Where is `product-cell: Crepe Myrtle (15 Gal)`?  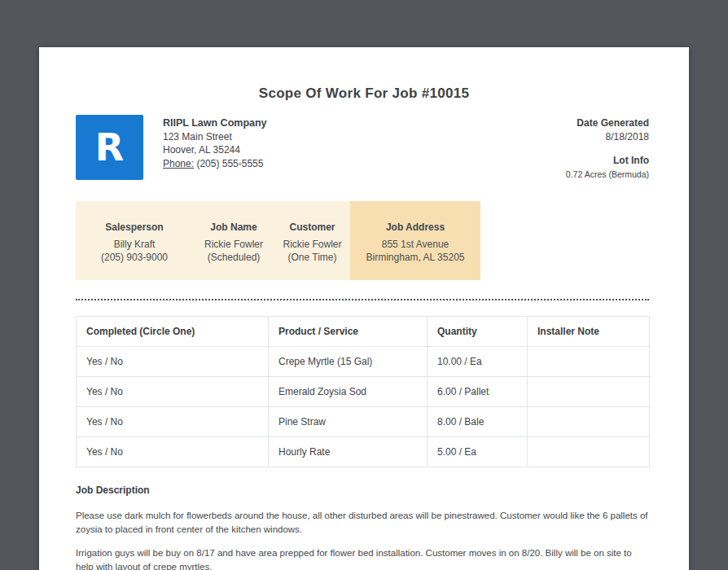
product-cell: Crepe Myrtle (15 Gal) is located at coordinates (349, 362).